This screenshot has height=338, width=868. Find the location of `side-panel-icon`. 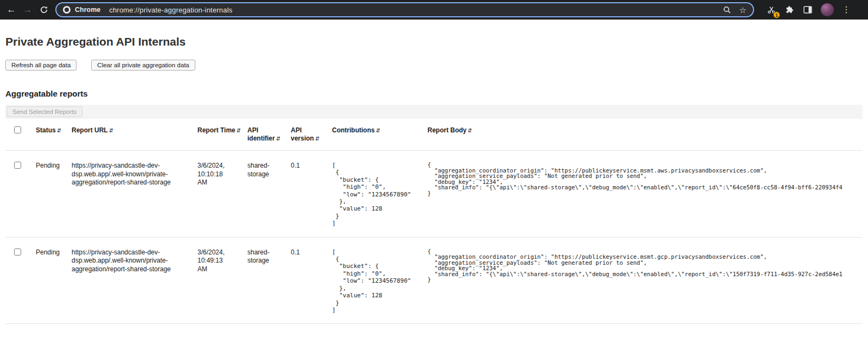

side-panel-icon is located at coordinates (808, 10).